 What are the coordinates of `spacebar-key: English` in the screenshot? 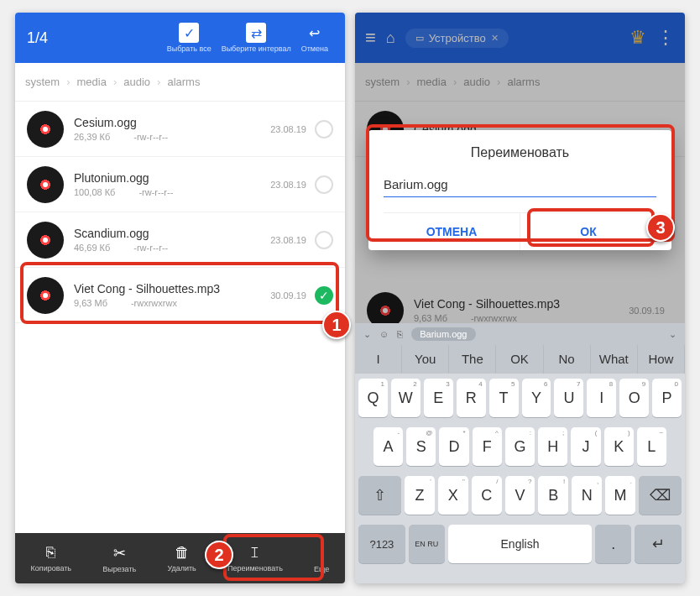 It's located at (520, 544).